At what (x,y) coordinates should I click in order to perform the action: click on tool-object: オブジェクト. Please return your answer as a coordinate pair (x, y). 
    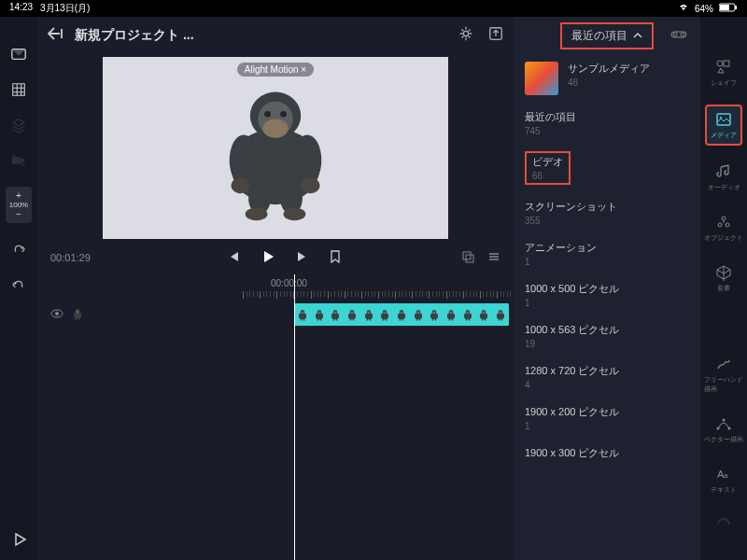
    Looking at the image, I should click on (724, 228).